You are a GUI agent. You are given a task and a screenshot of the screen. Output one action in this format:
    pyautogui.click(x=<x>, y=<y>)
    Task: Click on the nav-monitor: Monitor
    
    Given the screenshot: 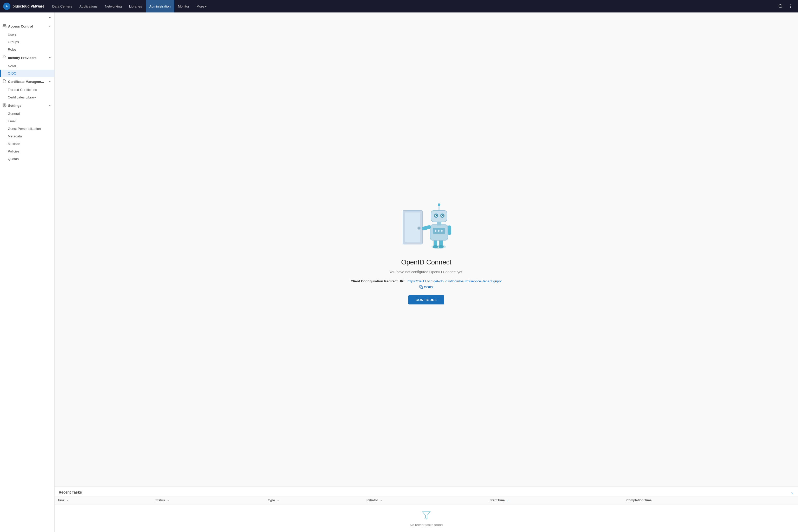 What is the action you would take?
    pyautogui.click(x=184, y=6)
    